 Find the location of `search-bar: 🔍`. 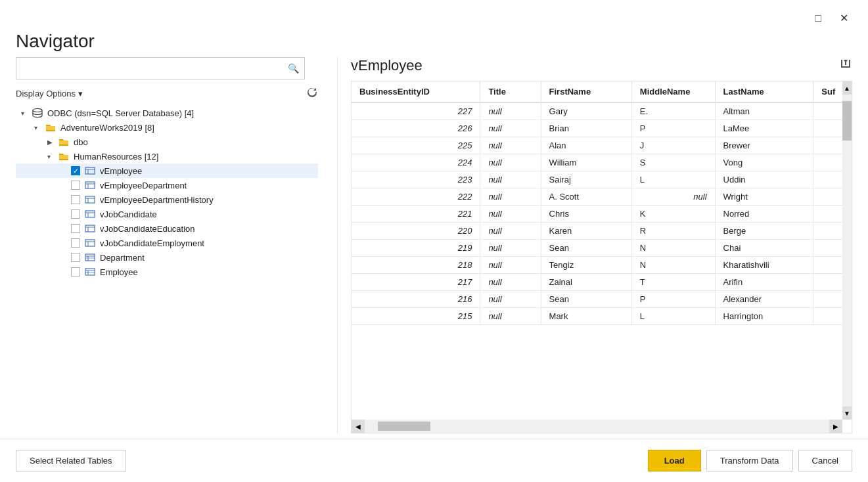

search-bar: 🔍 is located at coordinates (160, 68).